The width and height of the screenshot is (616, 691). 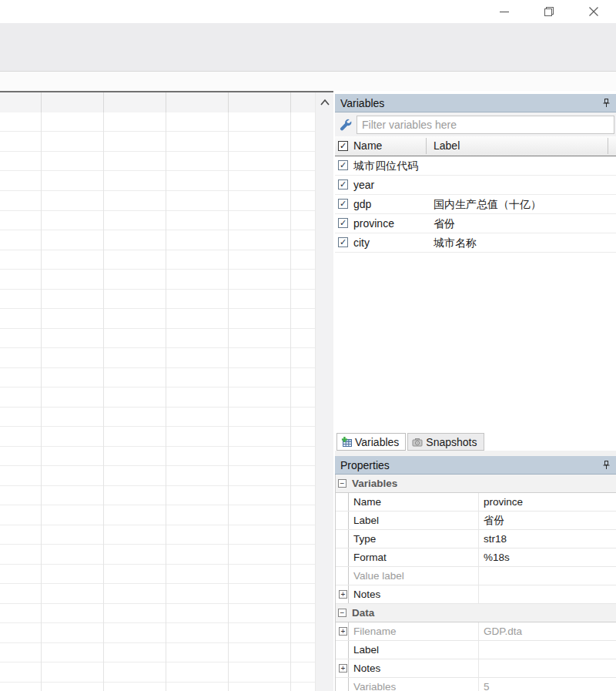 What do you see at coordinates (414, 632) in the screenshot?
I see `prop-name: Filename` at bounding box center [414, 632].